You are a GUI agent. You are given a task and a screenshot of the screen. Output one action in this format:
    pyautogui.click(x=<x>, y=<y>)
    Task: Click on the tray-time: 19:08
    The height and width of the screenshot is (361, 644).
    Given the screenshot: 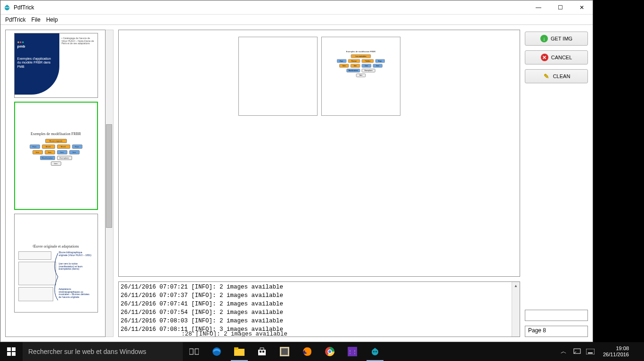 What is the action you would take?
    pyautogui.click(x=616, y=348)
    